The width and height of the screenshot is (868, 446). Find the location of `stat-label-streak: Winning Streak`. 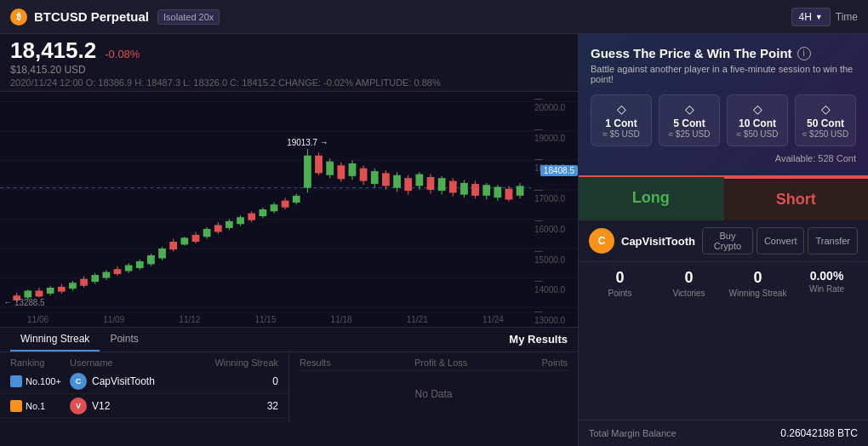

stat-label-streak: Winning Streak is located at coordinates (757, 293).